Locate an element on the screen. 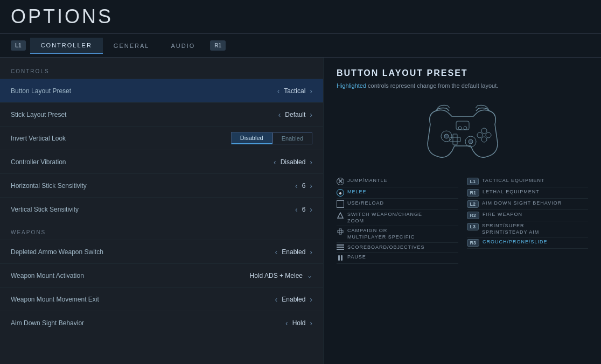 The height and width of the screenshot is (364, 601). invert-enabled-option: Enabled is located at coordinates (292, 138).